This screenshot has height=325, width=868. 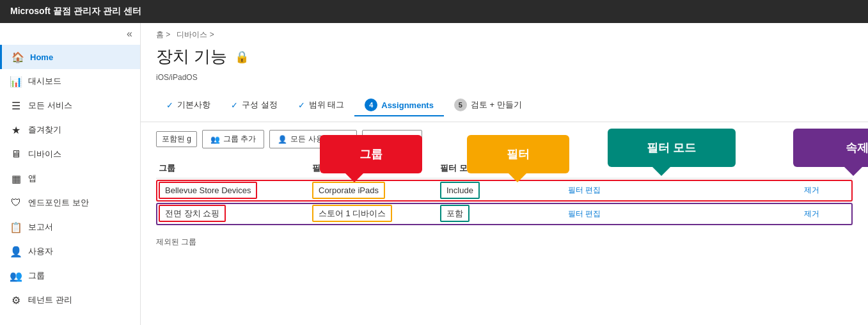 I want to click on sidebar-label-reports: 보고서, so click(x=41, y=227).